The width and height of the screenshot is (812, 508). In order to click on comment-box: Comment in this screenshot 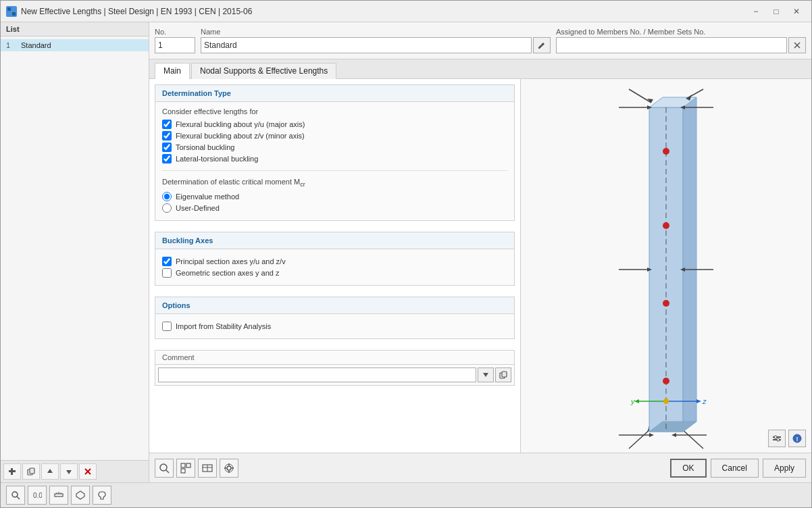, I will do `click(335, 367)`.